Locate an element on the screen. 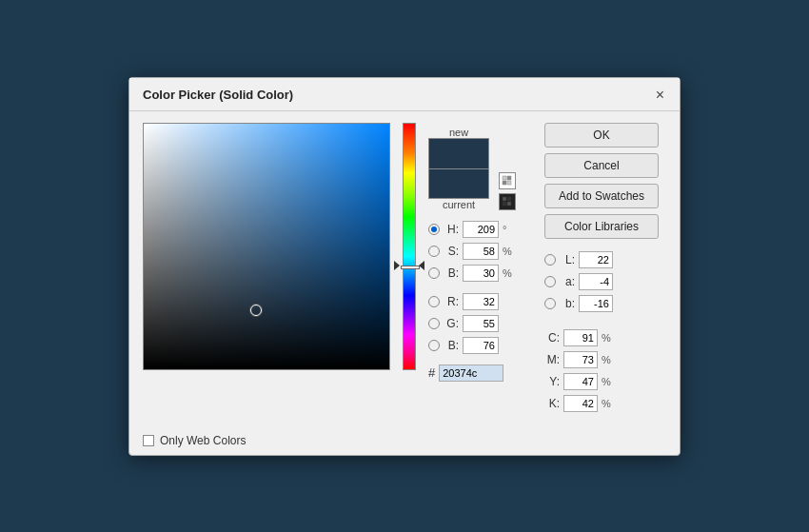 Image resolution: width=809 pixels, height=532 pixels. lab-inputs: L: a: b: is located at coordinates (602, 282).